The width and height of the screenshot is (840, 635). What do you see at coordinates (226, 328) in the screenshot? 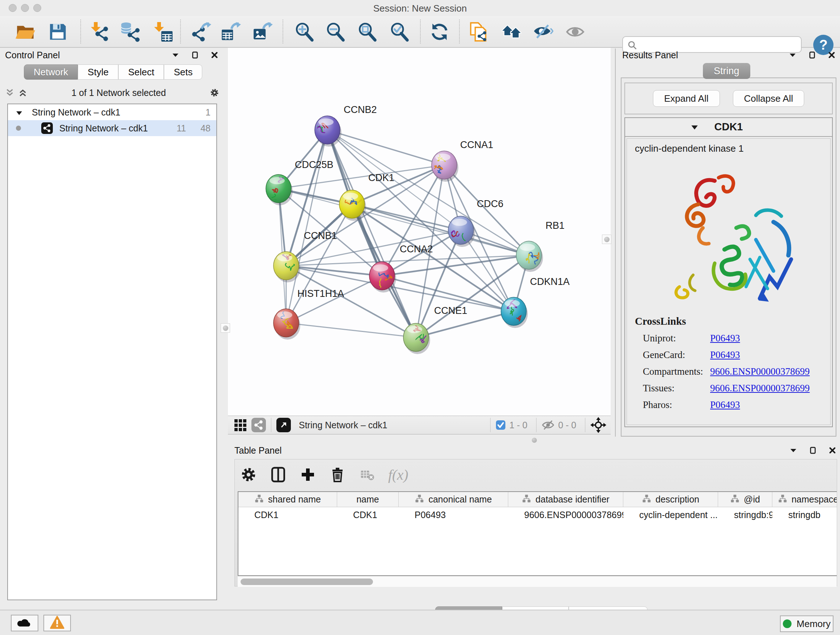
I see `left-splitter-handle` at bounding box center [226, 328].